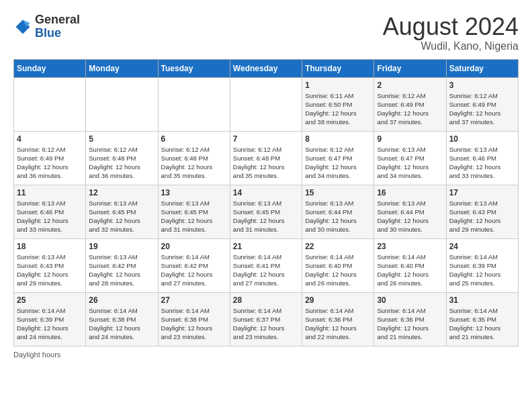  I want to click on day-number: 2, so click(410, 85).